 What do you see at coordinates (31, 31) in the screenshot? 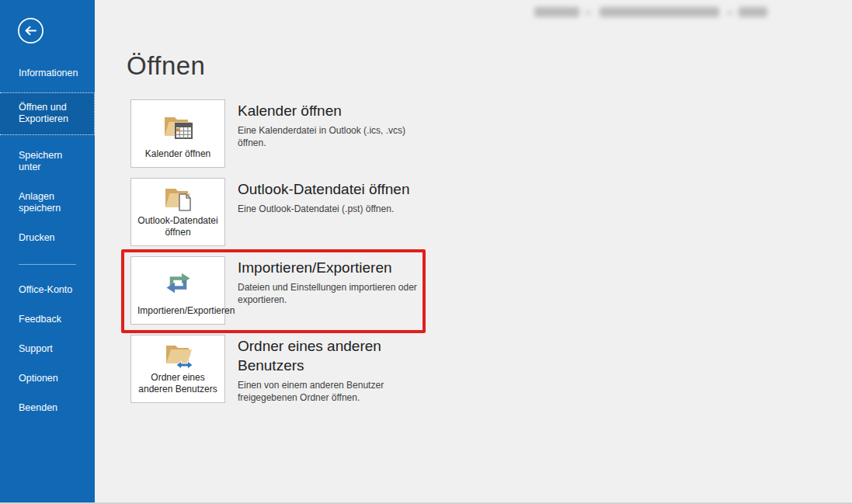
I see `back-button` at bounding box center [31, 31].